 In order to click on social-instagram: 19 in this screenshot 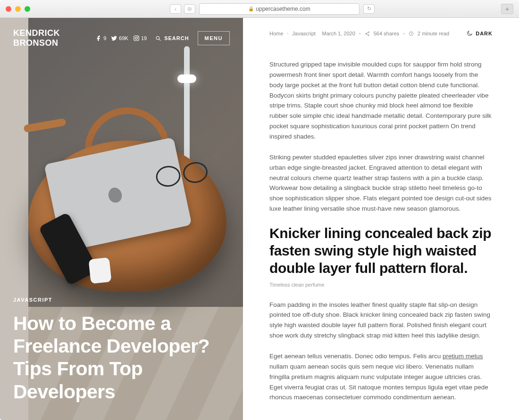, I will do `click(140, 38)`.